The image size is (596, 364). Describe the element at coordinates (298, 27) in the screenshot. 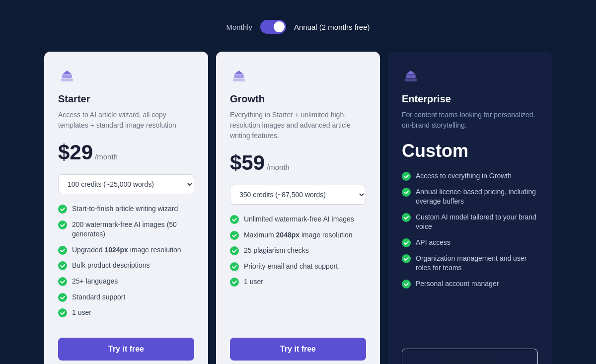

I see `billing-toggle: Monthly Annual (2 months free)` at that location.